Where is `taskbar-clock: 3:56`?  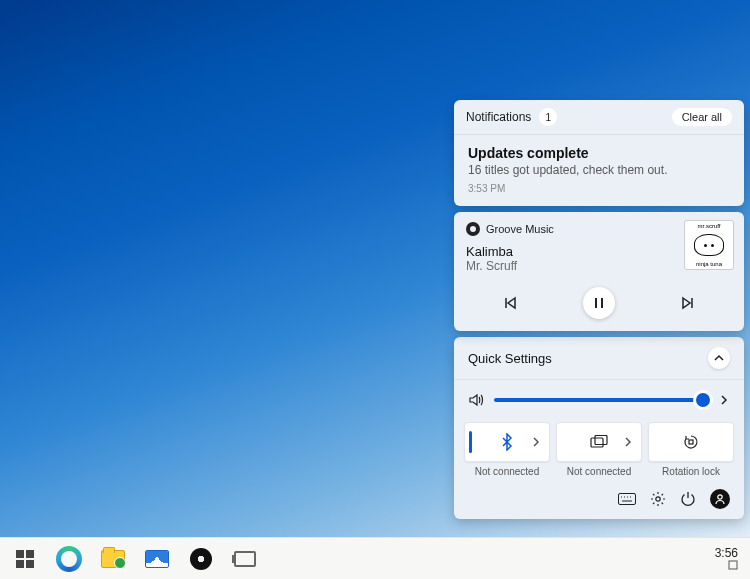
taskbar-clock: 3:56 is located at coordinates (726, 558).